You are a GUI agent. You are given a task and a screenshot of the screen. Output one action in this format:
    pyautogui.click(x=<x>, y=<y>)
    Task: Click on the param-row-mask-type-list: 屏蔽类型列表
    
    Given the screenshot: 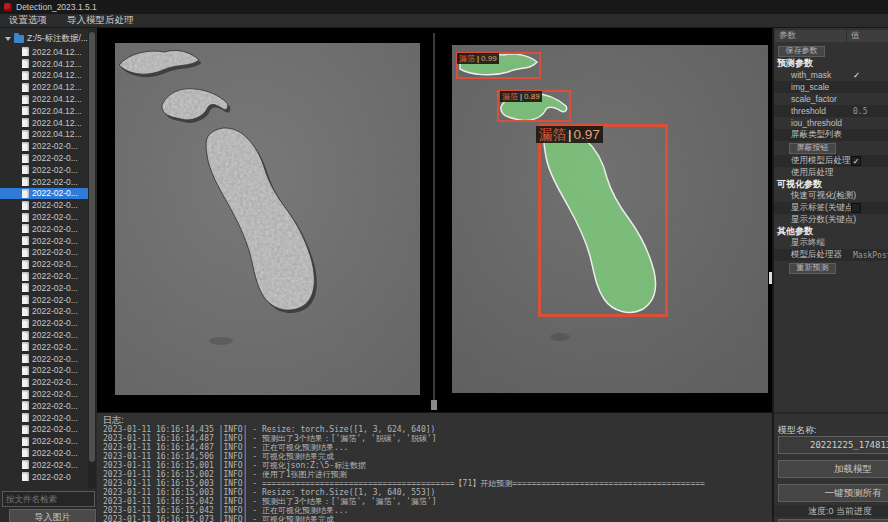 What is the action you would take?
    pyautogui.click(x=831, y=135)
    